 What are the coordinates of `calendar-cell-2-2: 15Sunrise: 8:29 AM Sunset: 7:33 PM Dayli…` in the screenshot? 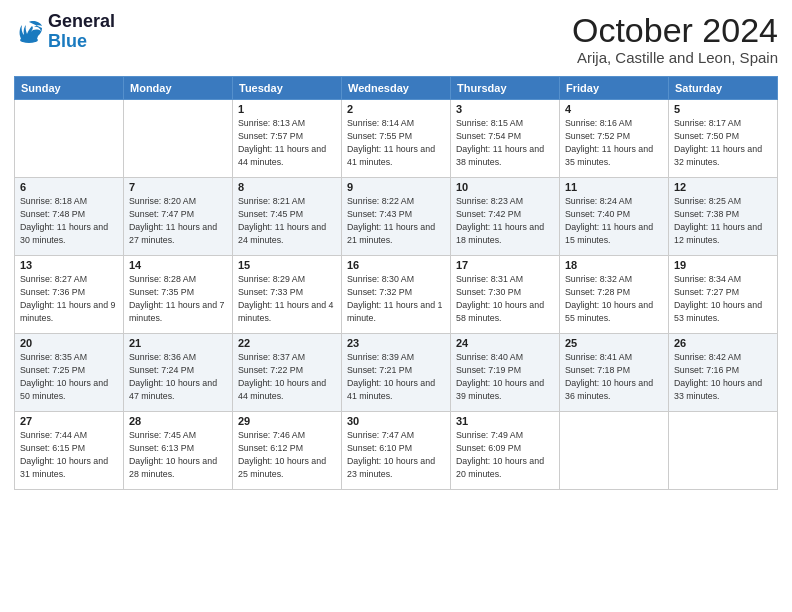 It's located at (288, 295).